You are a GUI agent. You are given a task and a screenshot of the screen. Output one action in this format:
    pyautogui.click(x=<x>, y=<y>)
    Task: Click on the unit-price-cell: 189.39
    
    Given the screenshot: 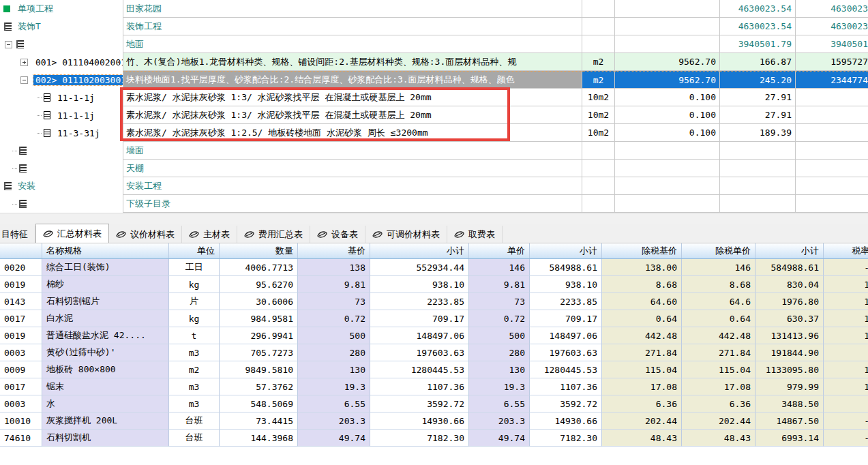 What is the action you would take?
    pyautogui.click(x=758, y=133)
    